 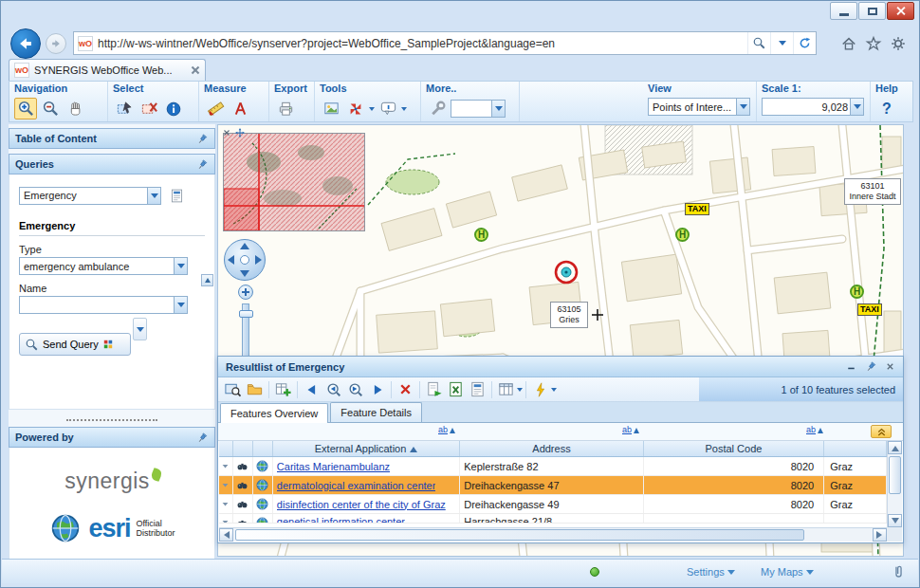 What do you see at coordinates (541, 389) in the screenshot?
I see `filter-button` at bounding box center [541, 389].